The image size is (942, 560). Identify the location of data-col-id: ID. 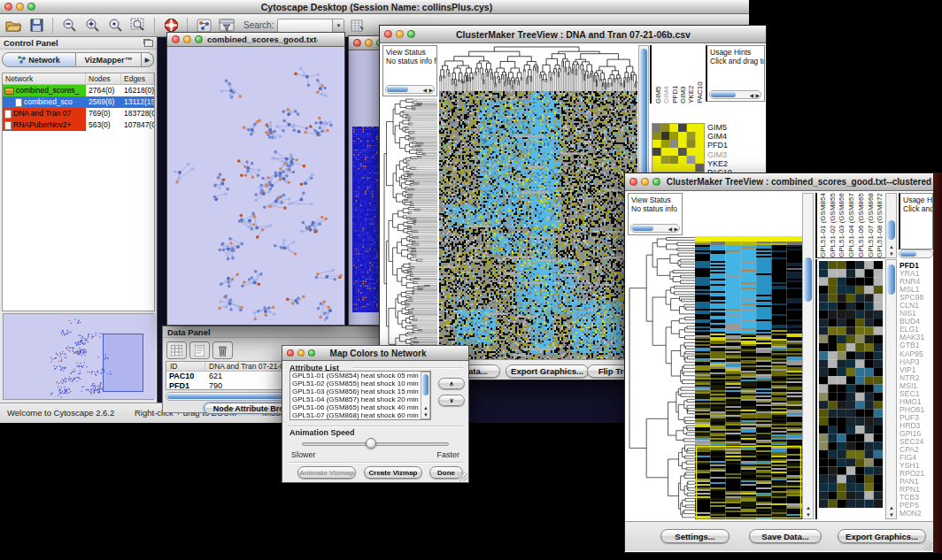
(186, 366).